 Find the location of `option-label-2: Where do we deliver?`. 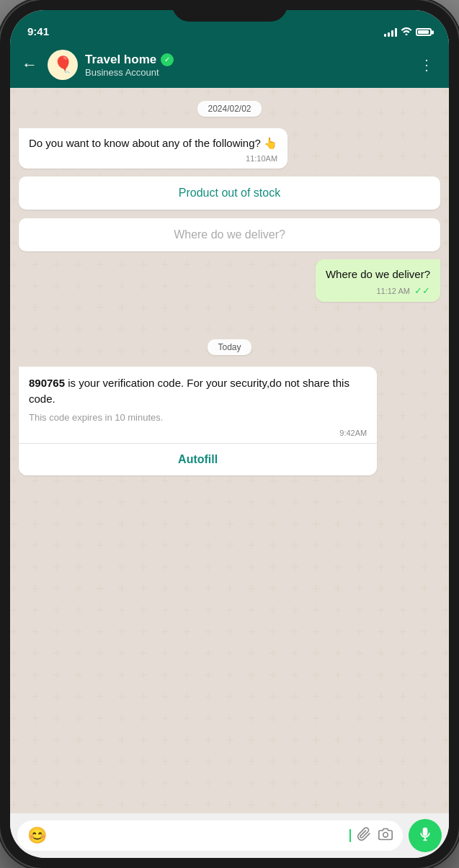

option-label-2: Where do we deliver? is located at coordinates (229, 235).